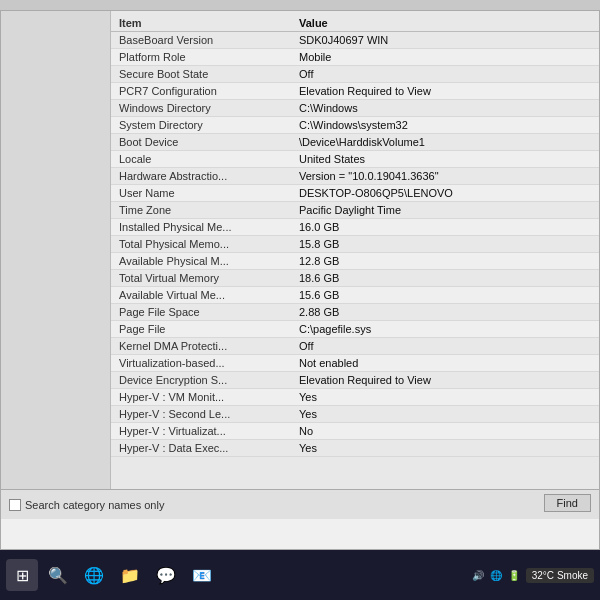 The height and width of the screenshot is (600, 600). I want to click on row-value-1: Mobile, so click(445, 57).